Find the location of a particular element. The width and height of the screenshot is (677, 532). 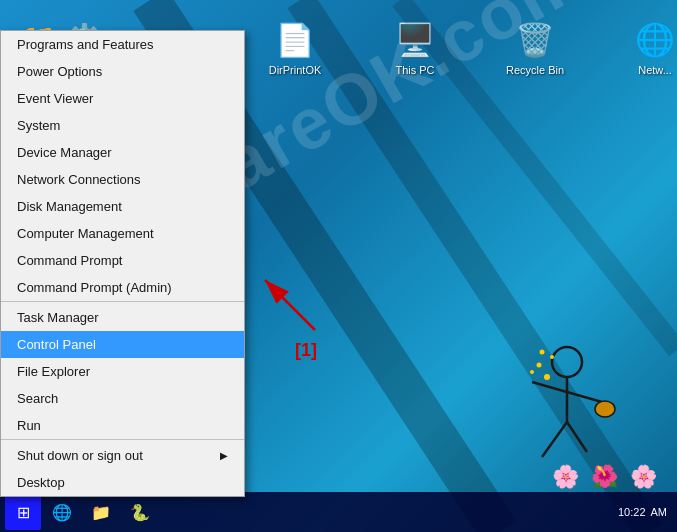

icon-network: 🌐 Netw... is located at coordinates (648, 48).